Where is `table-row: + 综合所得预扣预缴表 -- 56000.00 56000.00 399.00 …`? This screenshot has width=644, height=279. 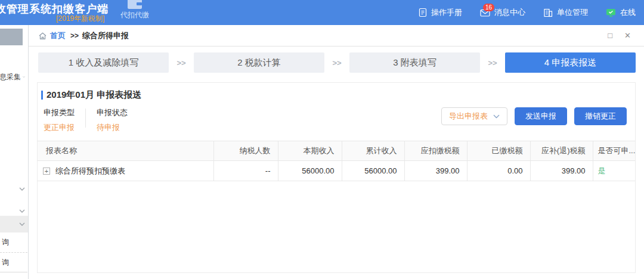 table-row: + 综合所得预扣预缴表 -- 56000.00 56000.00 399.00 … is located at coordinates (336, 171).